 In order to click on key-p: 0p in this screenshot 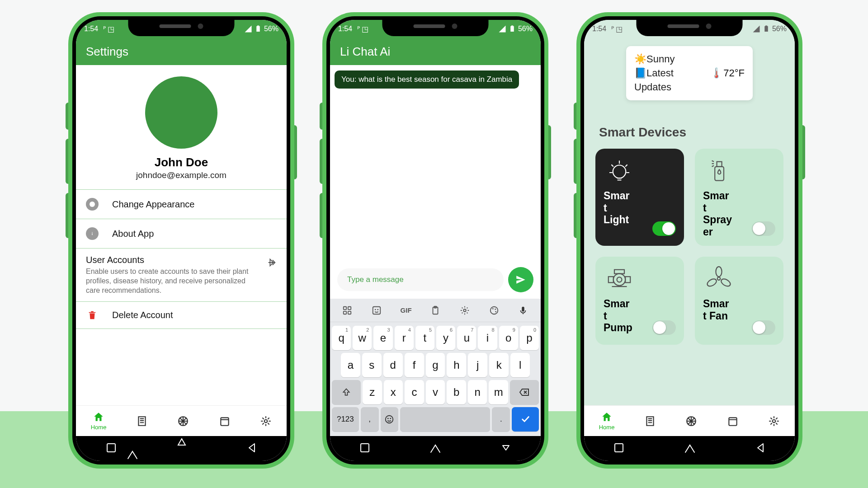, I will do `click(529, 338)`.